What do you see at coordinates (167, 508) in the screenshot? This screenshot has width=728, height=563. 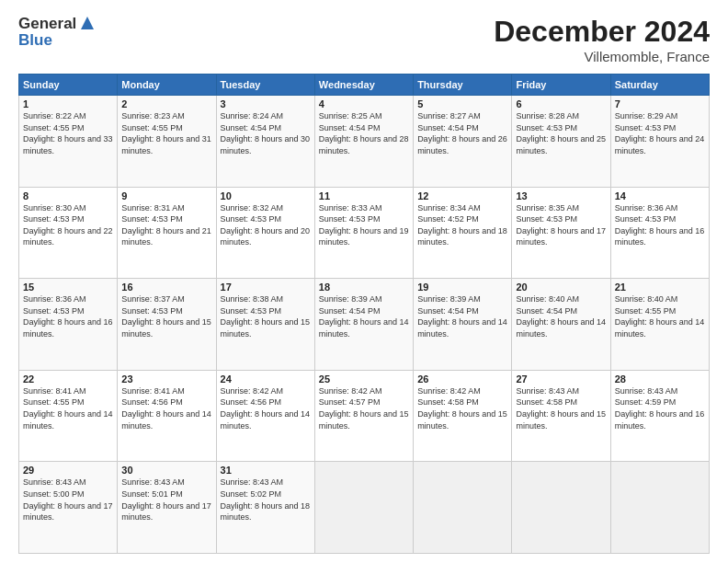 I see `calendar-day-cell: 30Sunrise: 8:43 AMSunset: 5:01 PMDayligh…` at bounding box center [167, 508].